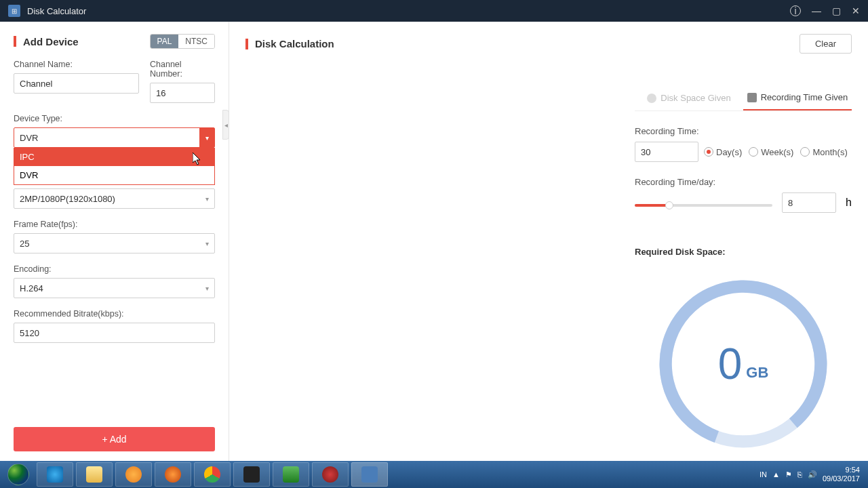  What do you see at coordinates (743, 144) in the screenshot?
I see `recording-time-field: Recording Time: Day(s) Week(s) Month(s)` at bounding box center [743, 144].